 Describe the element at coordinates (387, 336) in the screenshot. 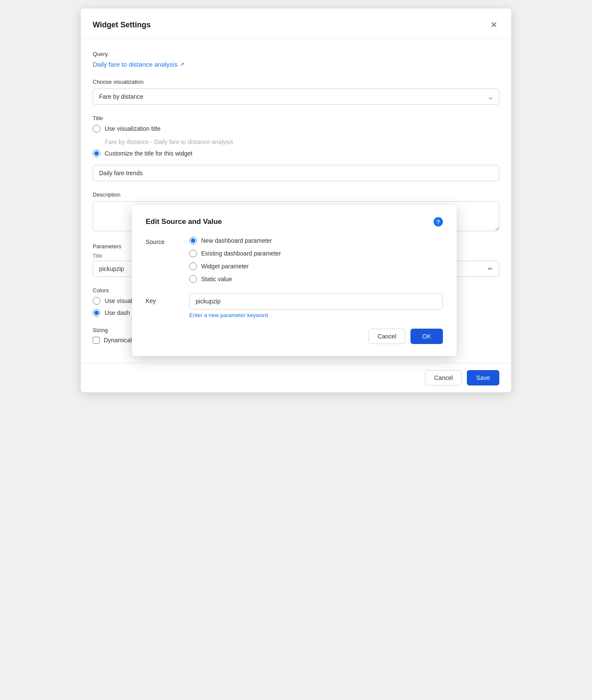

I see `overlay-cancel-button: Cancel` at that location.